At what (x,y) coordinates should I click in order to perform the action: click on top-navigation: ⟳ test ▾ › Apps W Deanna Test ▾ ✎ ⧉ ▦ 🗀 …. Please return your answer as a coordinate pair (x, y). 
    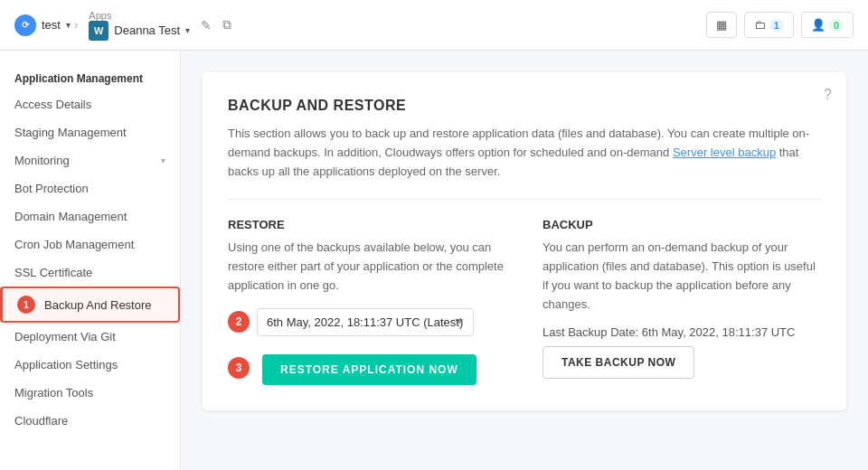
    Looking at the image, I should click on (434, 25).